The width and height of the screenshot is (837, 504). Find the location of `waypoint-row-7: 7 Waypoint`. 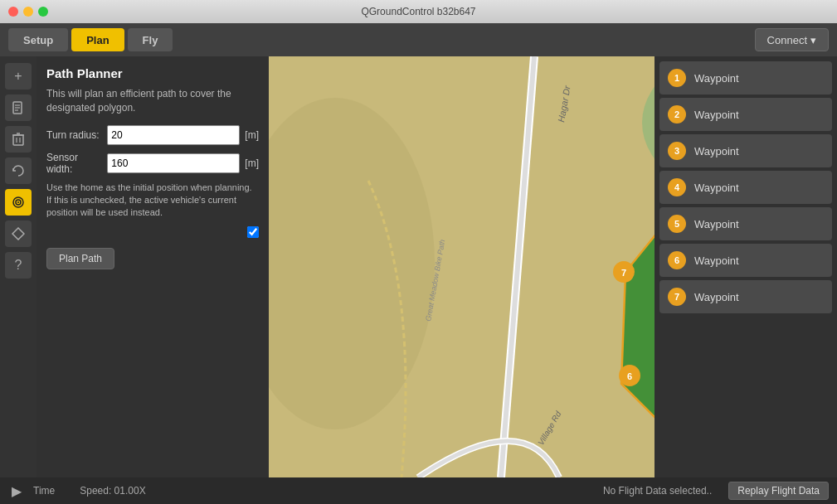

waypoint-row-7: 7 Waypoint is located at coordinates (746, 297).